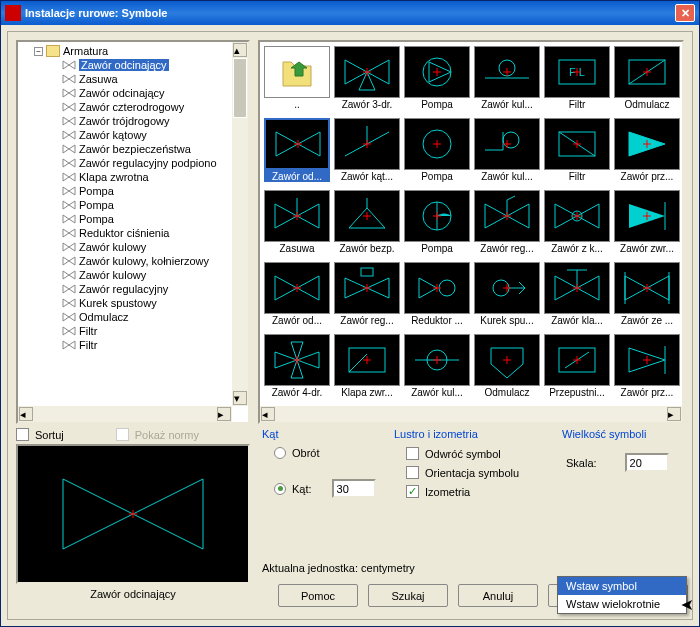  What do you see at coordinates (498, 596) in the screenshot?
I see `cancel-button: Anuluj` at bounding box center [498, 596].